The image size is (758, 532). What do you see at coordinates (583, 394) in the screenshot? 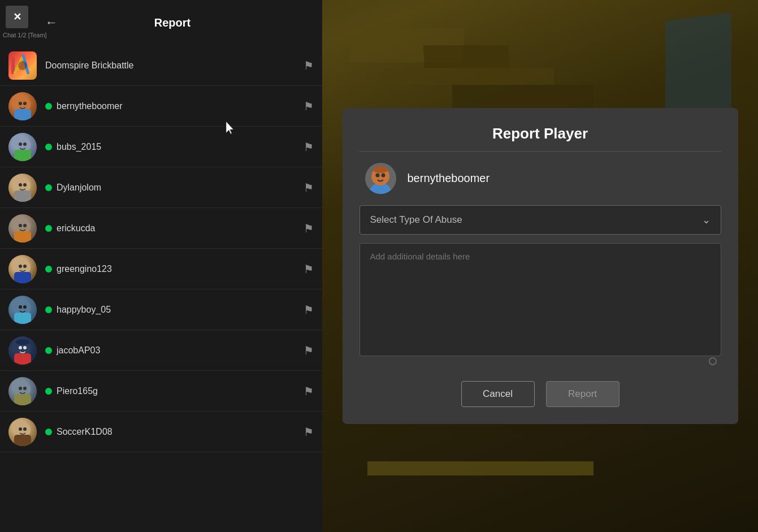
I see `report-button: Report` at bounding box center [583, 394].